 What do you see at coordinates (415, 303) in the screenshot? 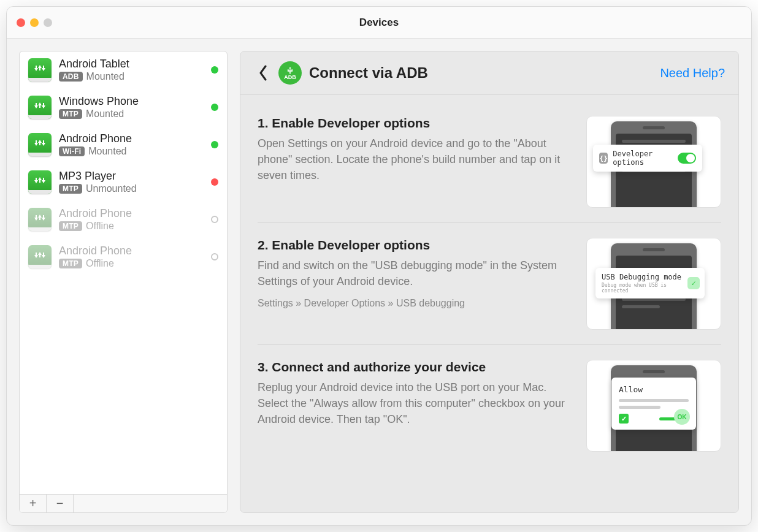
I see `step-2-path: Settings » Developer Options » USB debug…` at bounding box center [415, 303].